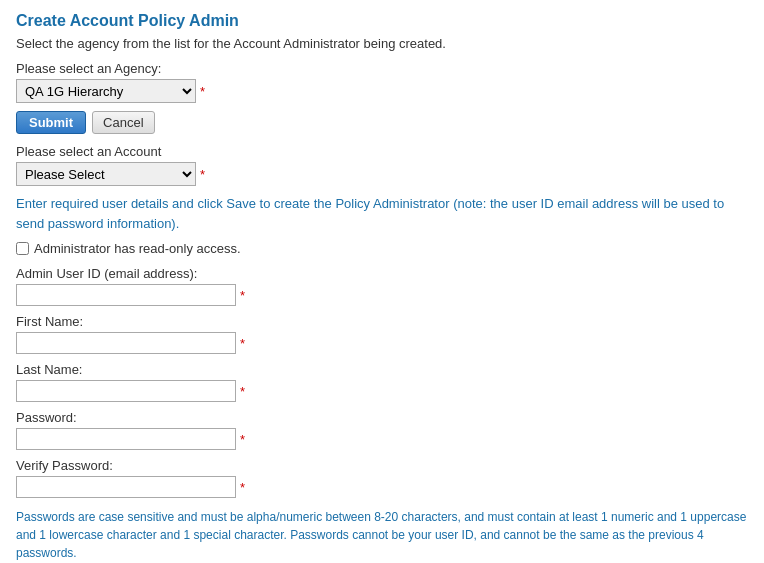 The height and width of the screenshot is (563, 764). Describe the element at coordinates (202, 174) in the screenshot. I see `account-required-star: *` at that location.